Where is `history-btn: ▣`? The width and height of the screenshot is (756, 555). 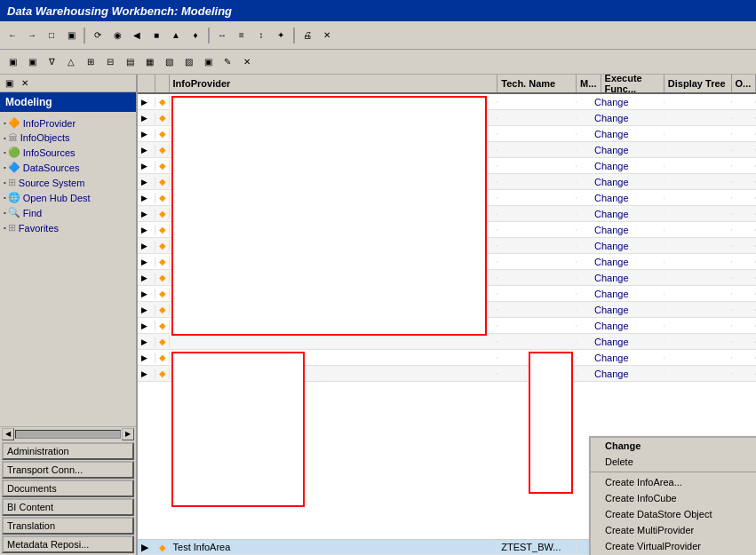
history-btn: ▣ is located at coordinates (71, 36).